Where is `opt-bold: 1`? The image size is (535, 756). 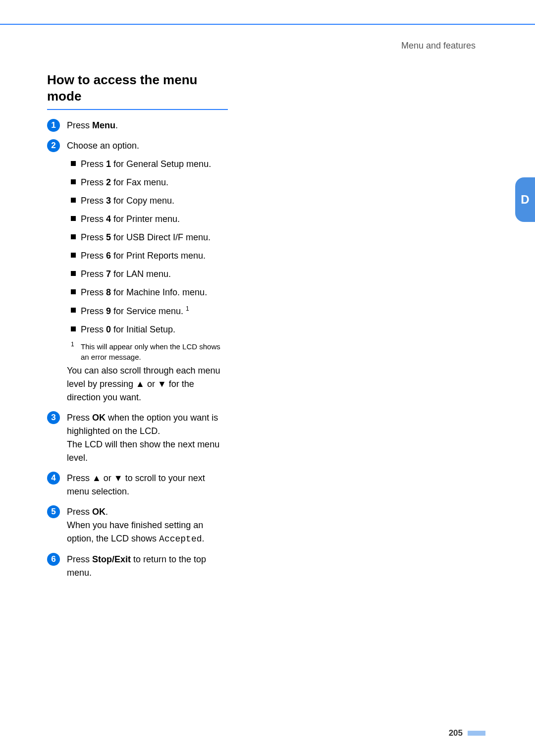 opt-bold: 1 is located at coordinates (108, 164).